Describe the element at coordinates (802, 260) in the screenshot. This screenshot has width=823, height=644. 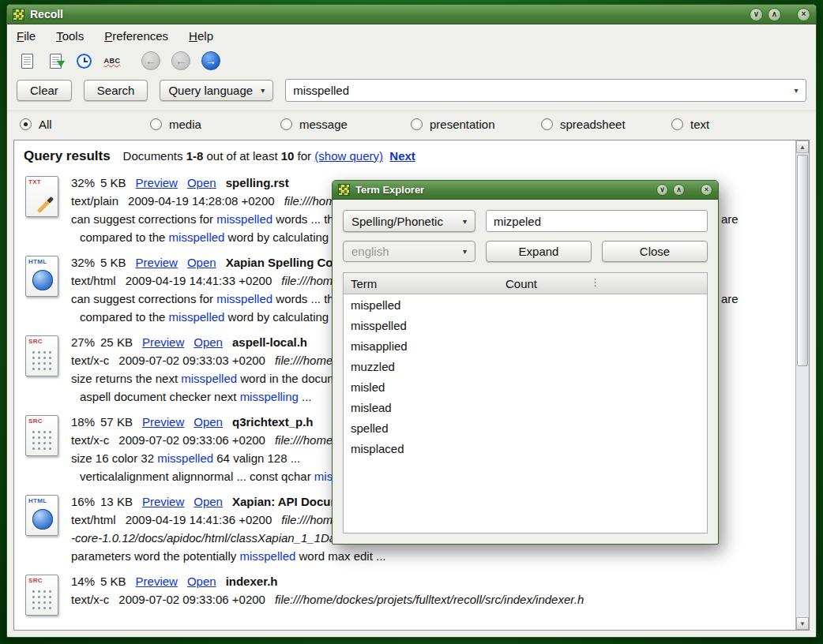
I see `scrollbar-thumb` at that location.